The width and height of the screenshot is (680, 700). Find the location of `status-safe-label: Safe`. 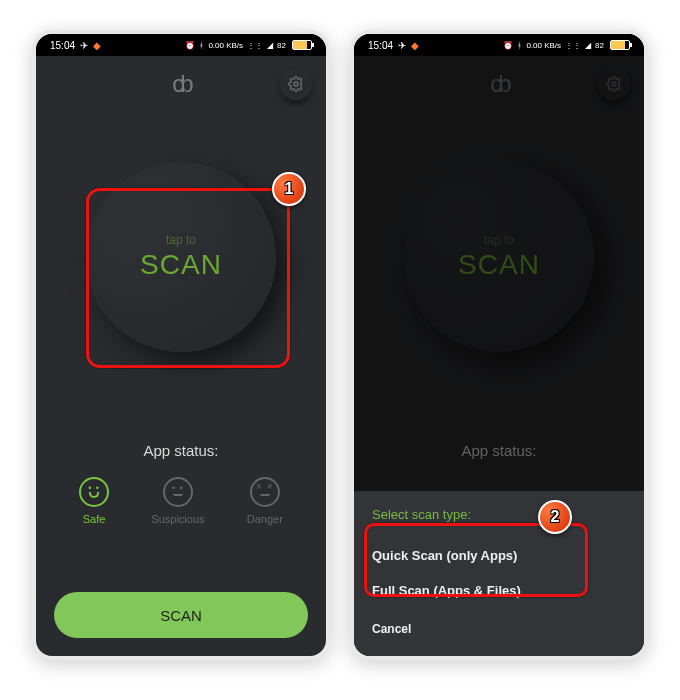

status-safe-label: Safe is located at coordinates (94, 519).